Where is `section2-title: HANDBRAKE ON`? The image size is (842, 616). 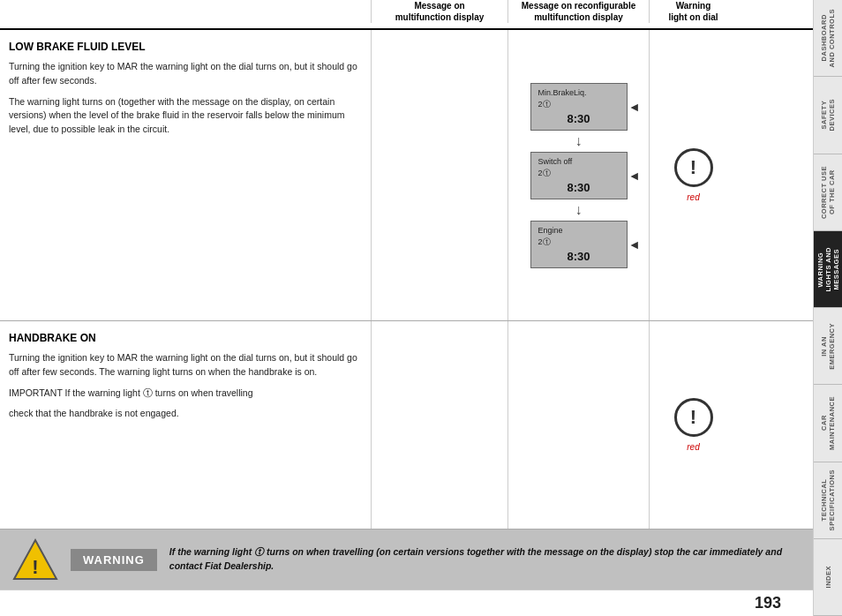
section2-title: HANDBRAKE ON is located at coordinates (184, 338).